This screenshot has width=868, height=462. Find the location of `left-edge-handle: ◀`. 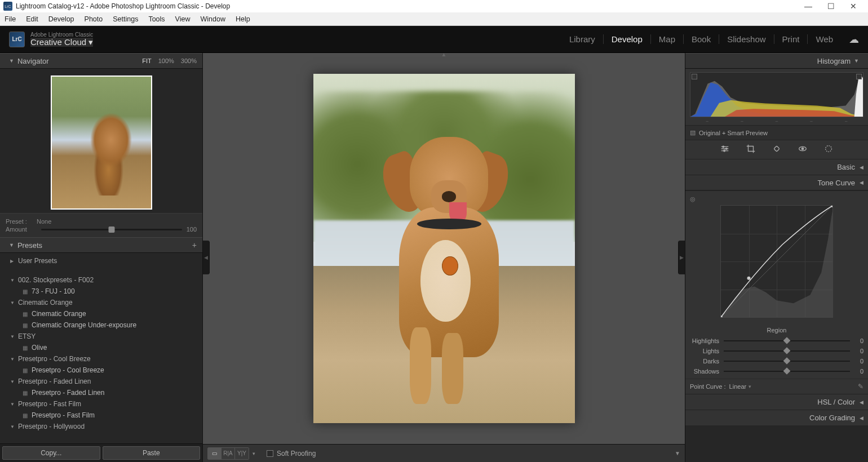

left-edge-handle: ◀ is located at coordinates (206, 257).